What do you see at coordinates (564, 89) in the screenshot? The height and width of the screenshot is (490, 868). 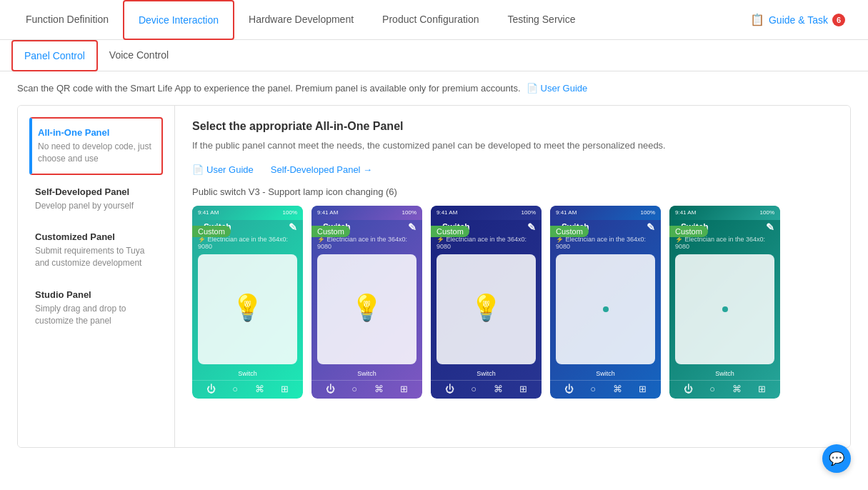 I see `user-guide-label: User Guide` at bounding box center [564, 89].